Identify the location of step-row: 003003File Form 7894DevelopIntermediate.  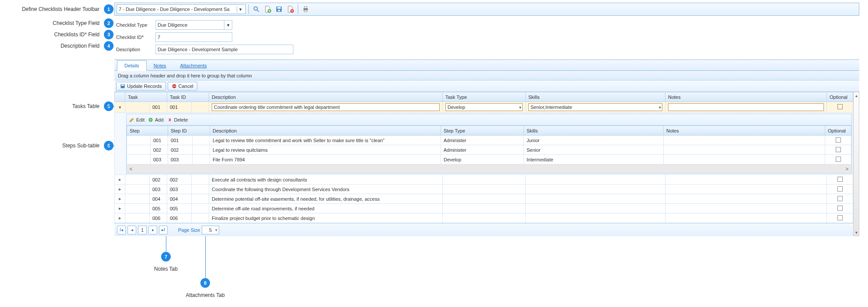
(489, 160).